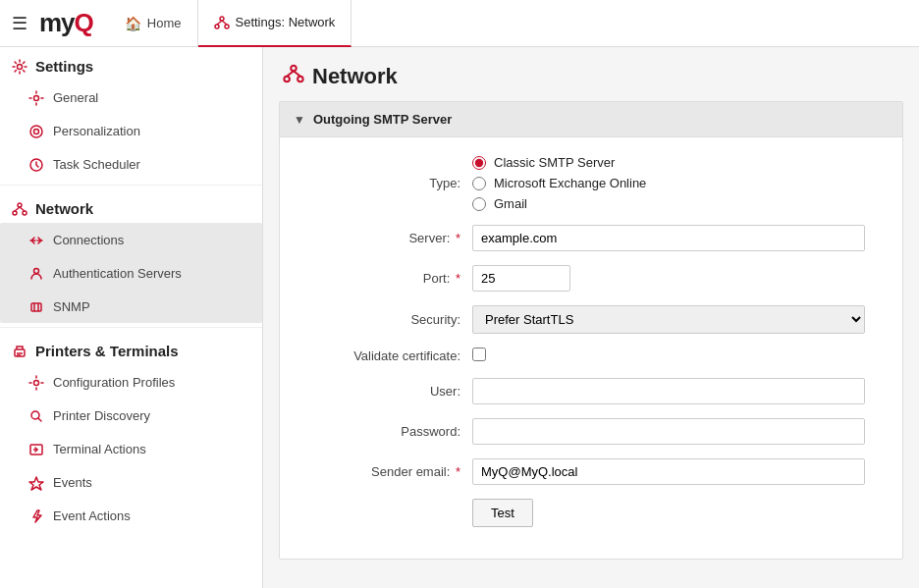 Image resolution: width=919 pixels, height=588 pixels. I want to click on sidebar-item-configuration-profiles: Configuration Profiles, so click(132, 382).